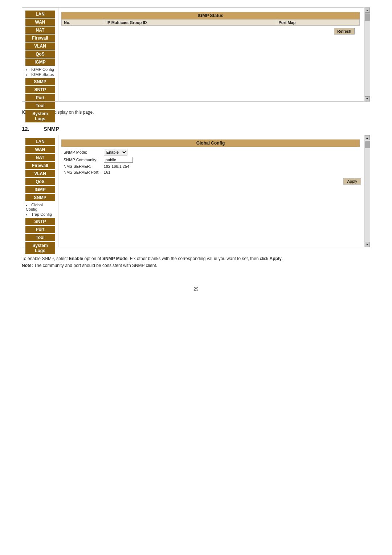  What do you see at coordinates (40, 174) in the screenshot?
I see `snmp-sidebar-btn-vlan: VLAN` at bounding box center [40, 174].